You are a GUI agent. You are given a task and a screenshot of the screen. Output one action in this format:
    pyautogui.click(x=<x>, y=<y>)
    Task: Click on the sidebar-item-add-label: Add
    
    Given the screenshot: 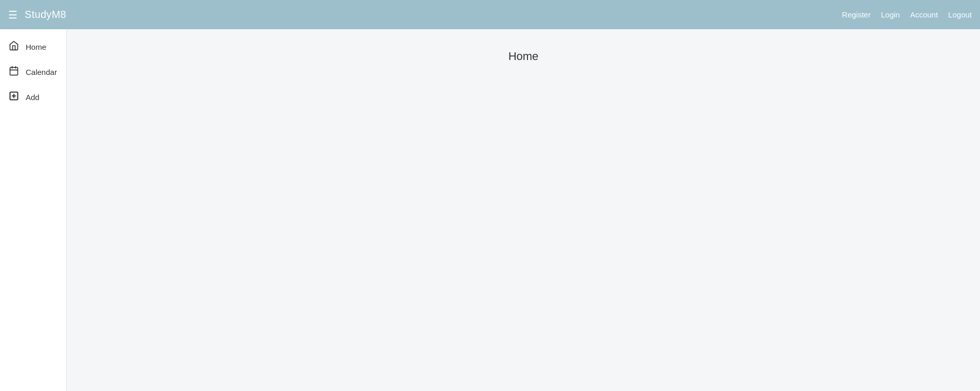 What is the action you would take?
    pyautogui.click(x=33, y=97)
    